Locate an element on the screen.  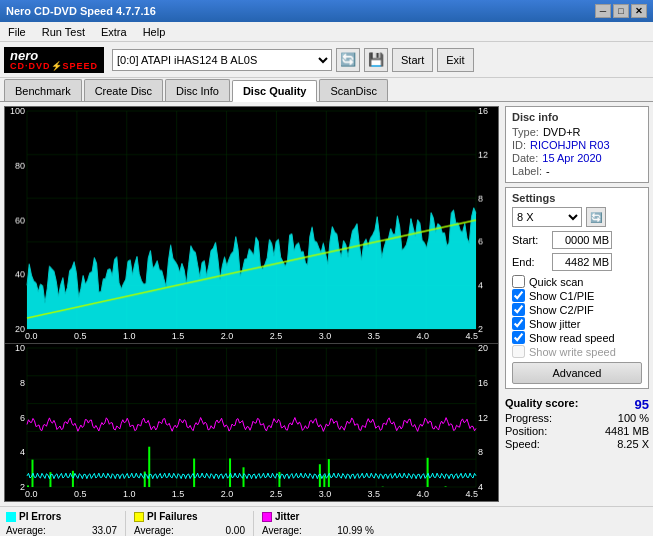
write-speed-checkbox is located at coordinates (518, 352).